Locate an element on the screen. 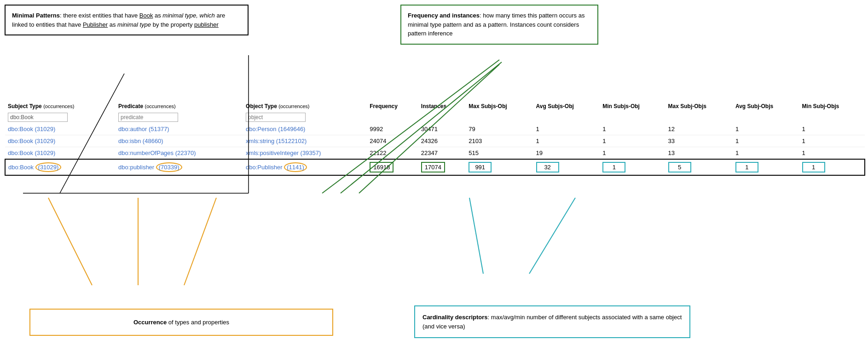 Image resolution: width=868 pixels, height=345 pixels. frequency-cell: 22122 is located at coordinates (393, 154).